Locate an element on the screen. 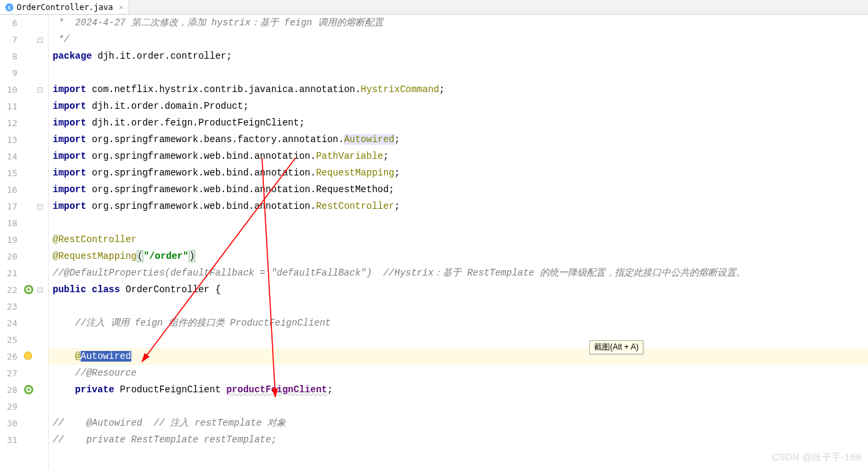 The width and height of the screenshot is (868, 469). java-class-icon: c is located at coordinates (9, 7).